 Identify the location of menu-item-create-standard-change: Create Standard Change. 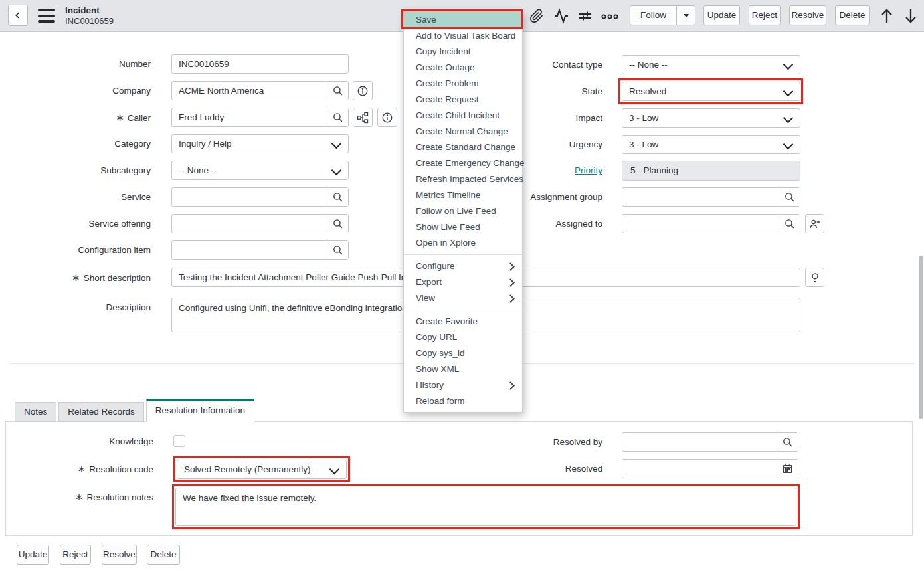
(463, 147).